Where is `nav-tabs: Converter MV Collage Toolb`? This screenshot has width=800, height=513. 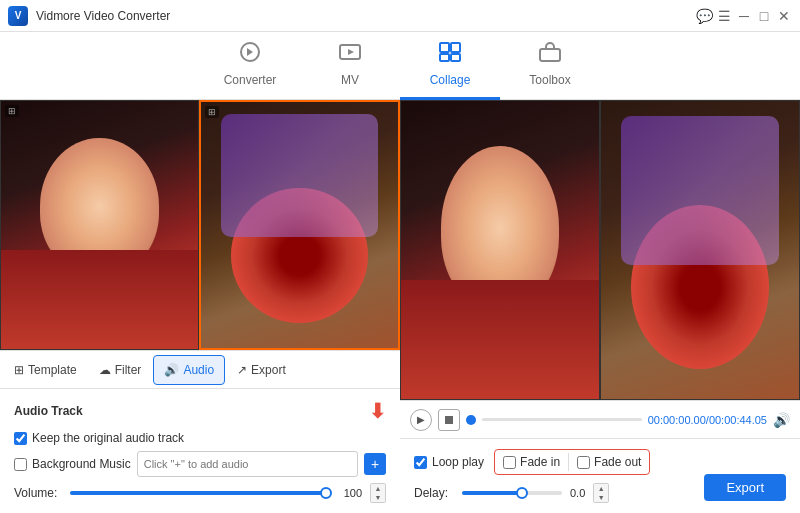
nav-tabs: Converter MV Collage Toolb is located at coordinates (400, 66).